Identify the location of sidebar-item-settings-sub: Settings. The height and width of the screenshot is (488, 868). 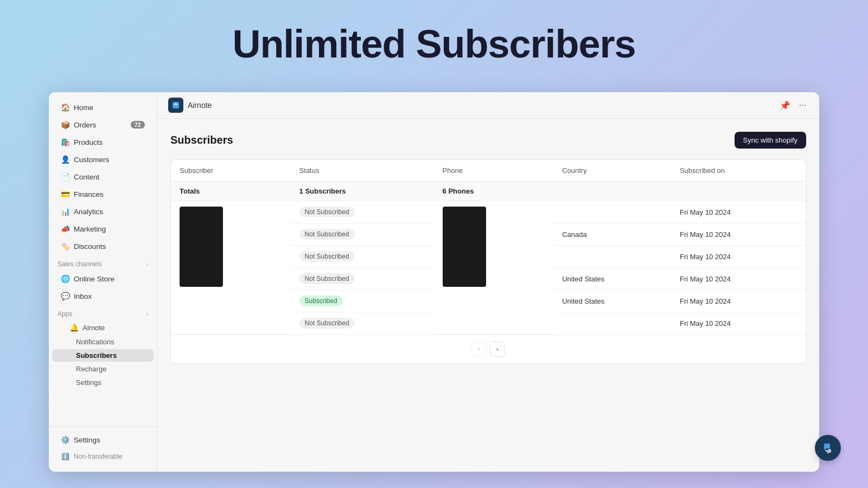
(103, 383).